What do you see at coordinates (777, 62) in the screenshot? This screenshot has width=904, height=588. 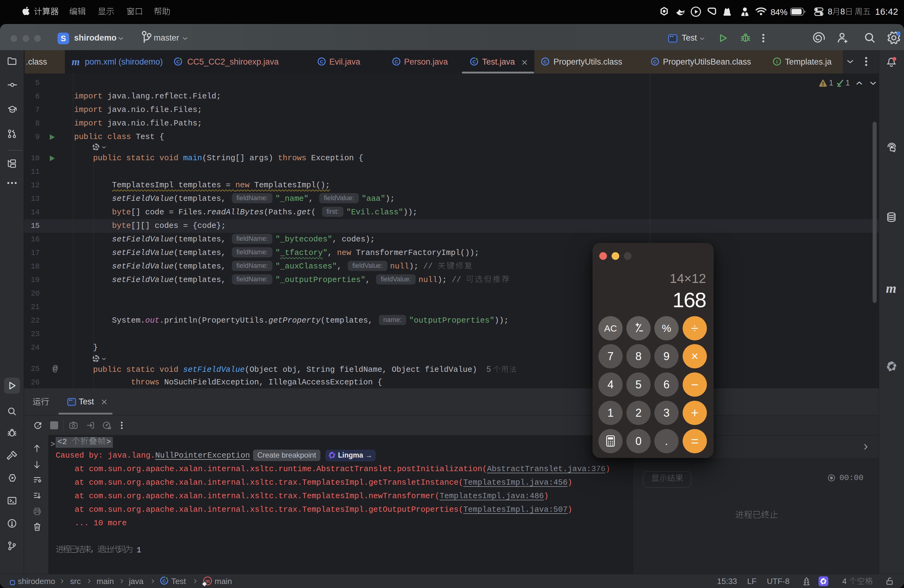 I see `svg-text: I` at bounding box center [777, 62].